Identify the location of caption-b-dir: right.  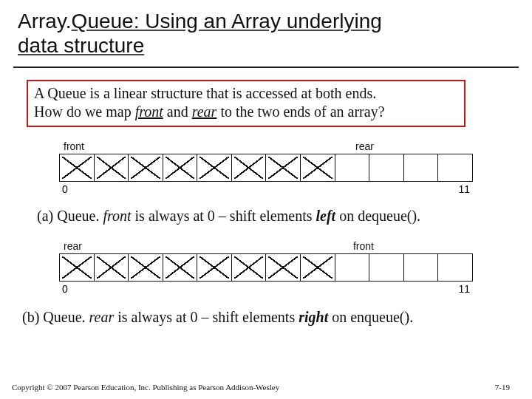
(313, 317).